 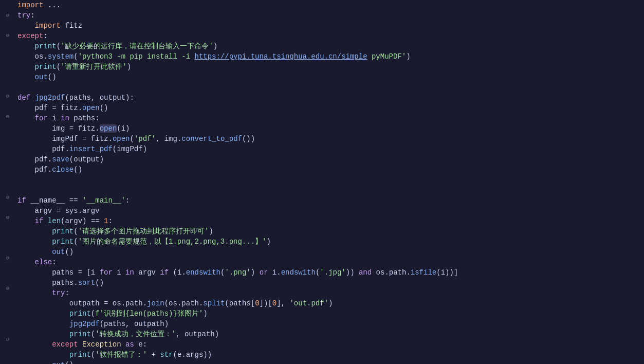 I want to click on line-blank-2-content, so click(x=330, y=180).